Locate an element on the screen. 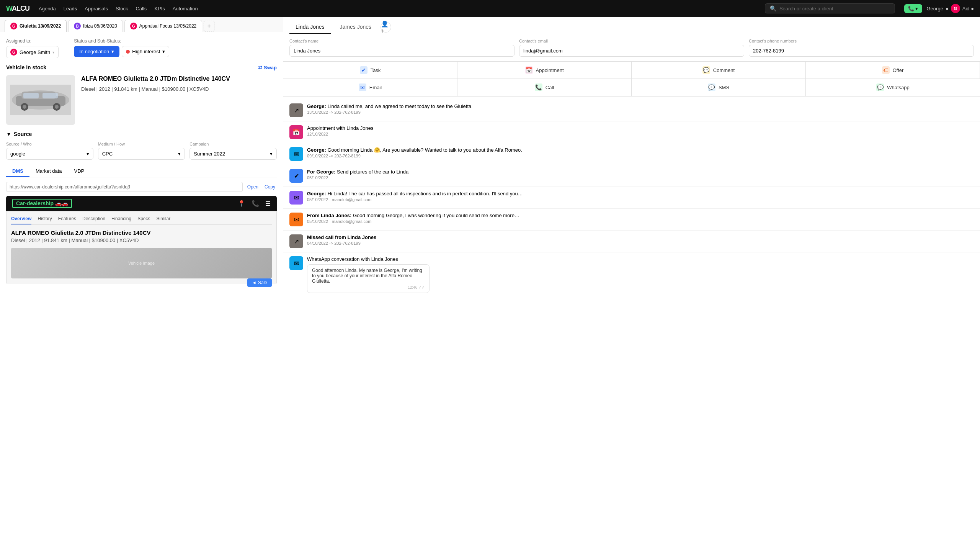 The image size is (980, 550). status-field: Status and Sub-Status: In negotiation ▾ … is located at coordinates (122, 48).